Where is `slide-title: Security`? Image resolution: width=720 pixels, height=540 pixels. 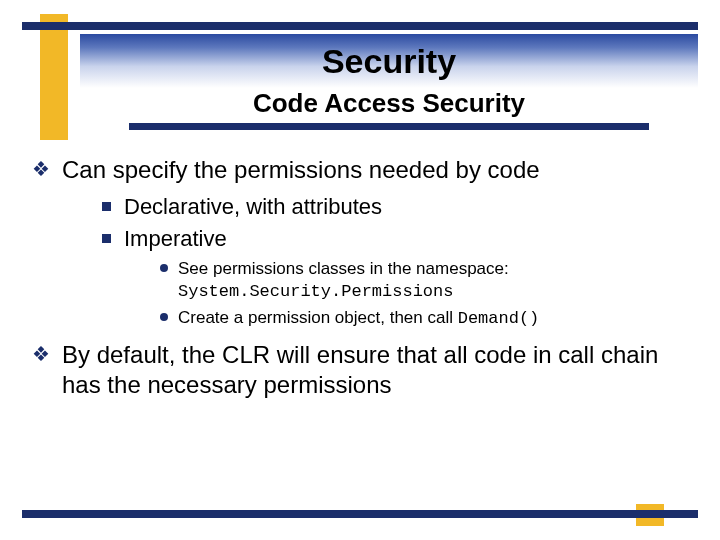 slide-title: Security is located at coordinates (389, 62).